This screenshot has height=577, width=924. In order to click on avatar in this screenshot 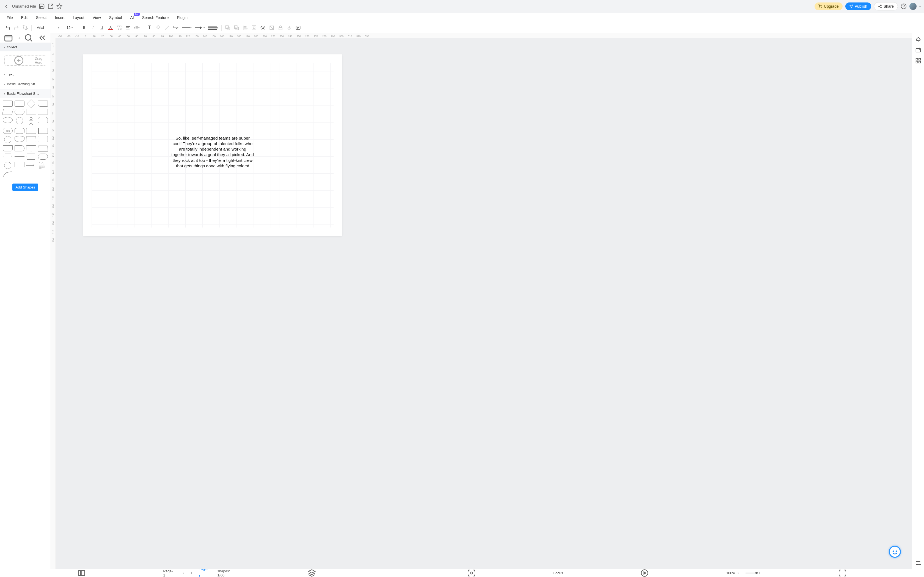, I will do `click(913, 6)`.